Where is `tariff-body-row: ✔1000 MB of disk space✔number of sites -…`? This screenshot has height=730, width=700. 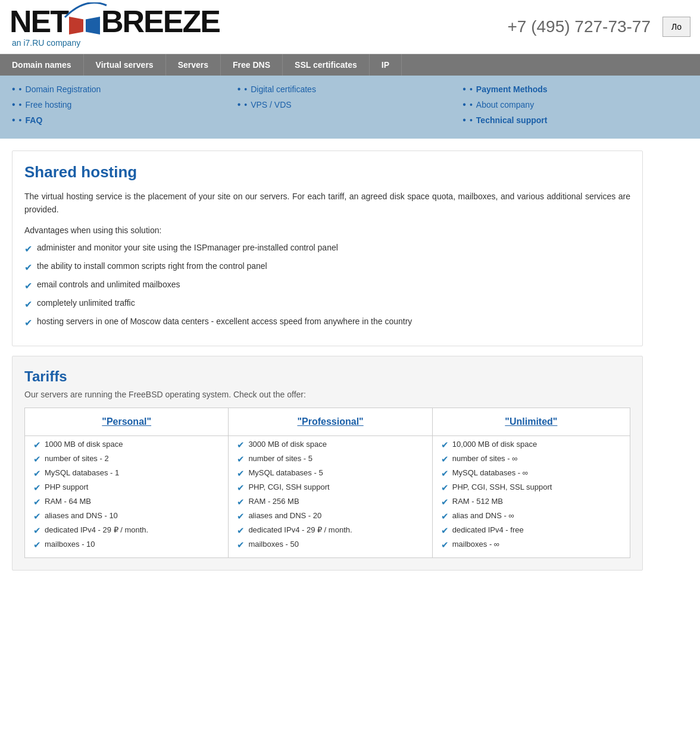 tariff-body-row: ✔1000 MB of disk space✔number of sites -… is located at coordinates (327, 497).